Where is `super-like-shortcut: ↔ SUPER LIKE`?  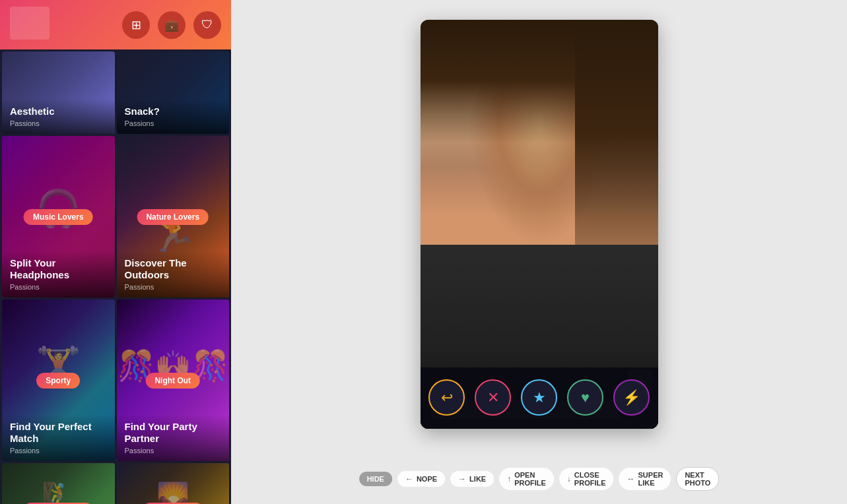 super-like-shortcut: ↔ SUPER LIKE is located at coordinates (646, 479).